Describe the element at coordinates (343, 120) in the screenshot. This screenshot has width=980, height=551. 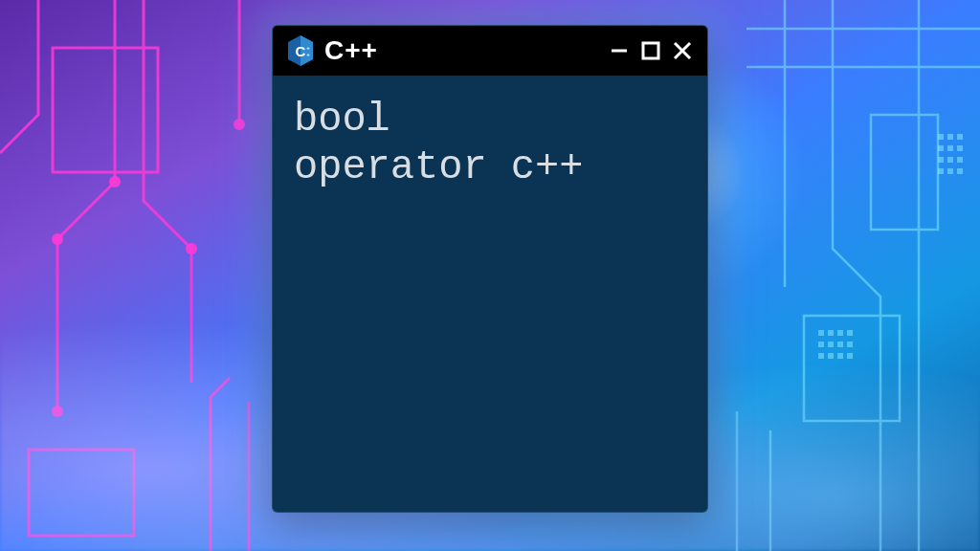
I see `code-line-1: bool` at that location.